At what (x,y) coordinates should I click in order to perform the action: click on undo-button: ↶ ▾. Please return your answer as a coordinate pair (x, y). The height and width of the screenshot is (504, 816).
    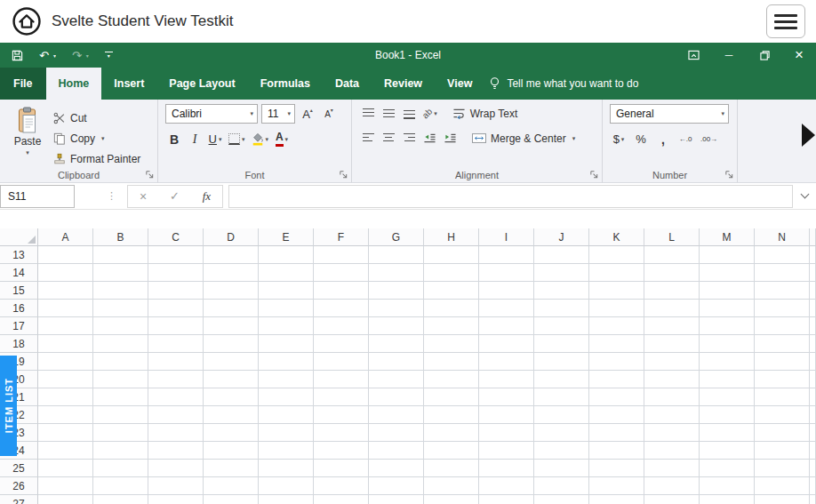
    Looking at the image, I should click on (48, 55).